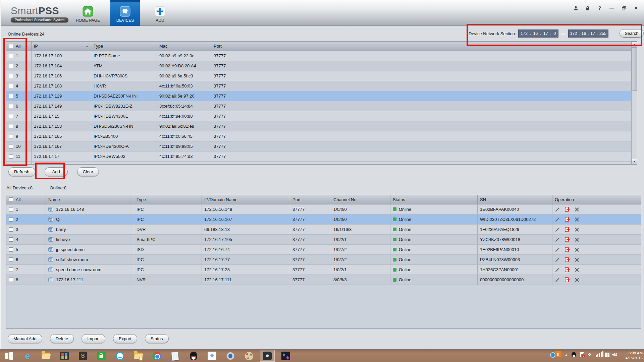  What do you see at coordinates (88, 13) in the screenshot?
I see `tab-home-page: HOME PAGE` at bounding box center [88, 13].